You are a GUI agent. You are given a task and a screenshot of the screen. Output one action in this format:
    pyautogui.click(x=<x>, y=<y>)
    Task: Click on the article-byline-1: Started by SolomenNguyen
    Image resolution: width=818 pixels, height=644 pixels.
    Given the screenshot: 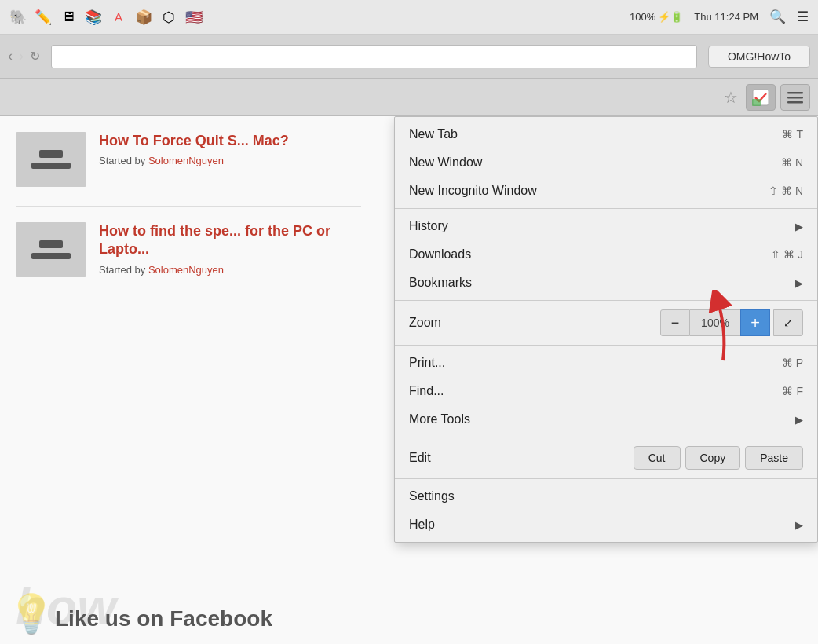 What is the action you would take?
    pyautogui.click(x=194, y=160)
    